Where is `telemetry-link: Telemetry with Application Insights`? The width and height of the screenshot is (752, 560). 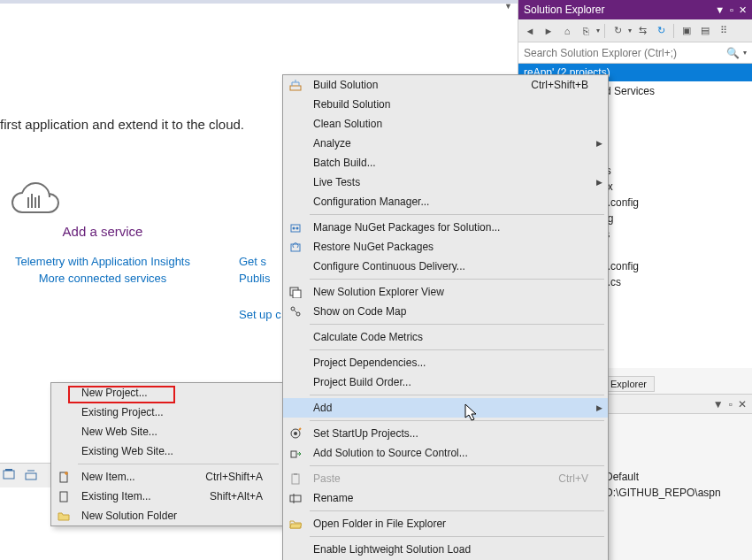 telemetry-link: Telemetry with Application Insights is located at coordinates (103, 262).